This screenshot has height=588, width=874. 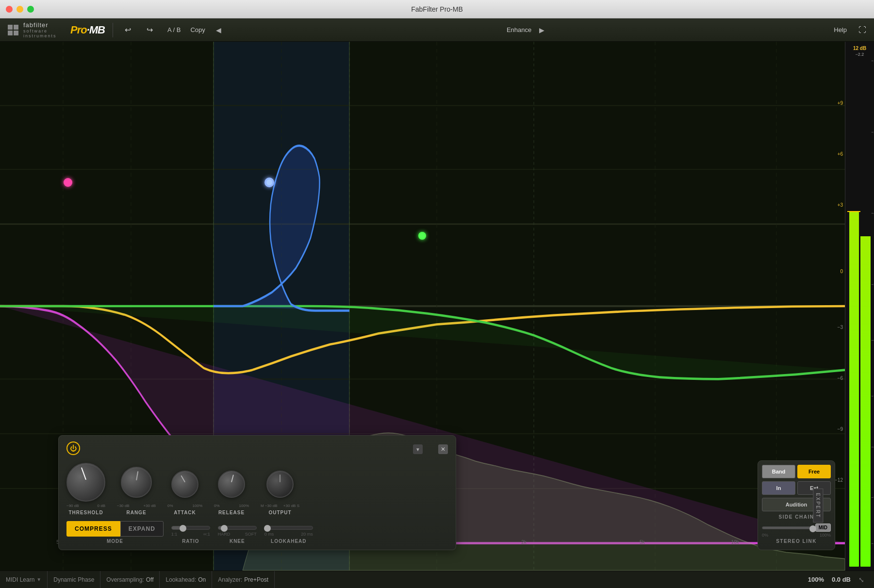 What do you see at coordinates (443, 449) in the screenshot?
I see `close-panel-button: ✕` at bounding box center [443, 449].